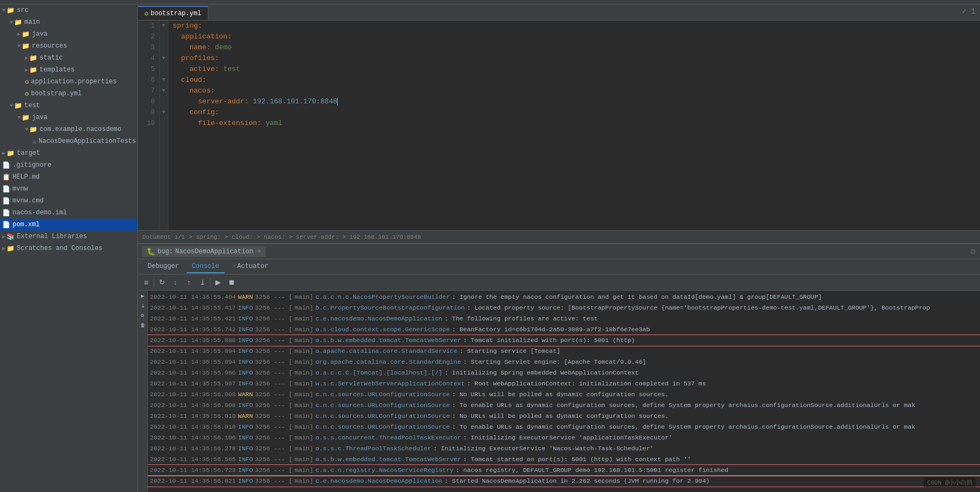 The height and width of the screenshot is (492, 980). What do you see at coordinates (11, 237) in the screenshot?
I see `folder-icon: 📚` at bounding box center [11, 237].